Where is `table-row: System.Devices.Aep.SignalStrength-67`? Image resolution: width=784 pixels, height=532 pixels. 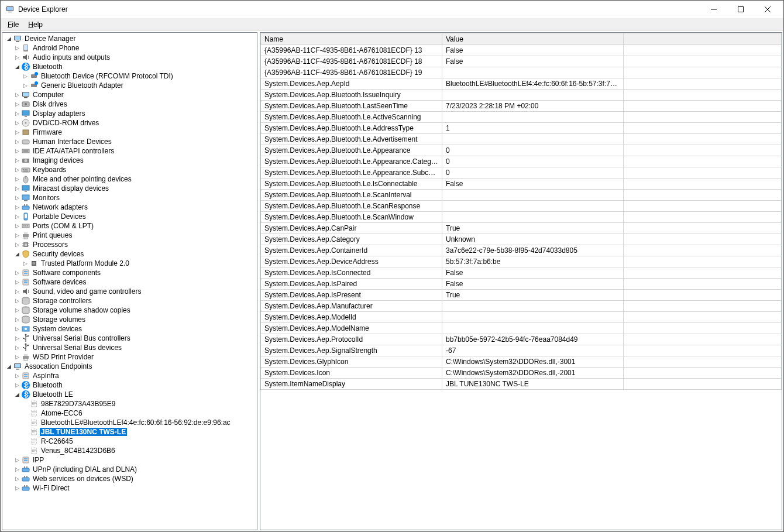
table-row: System.Devices.Aep.SignalStrength-67 is located at coordinates (521, 351).